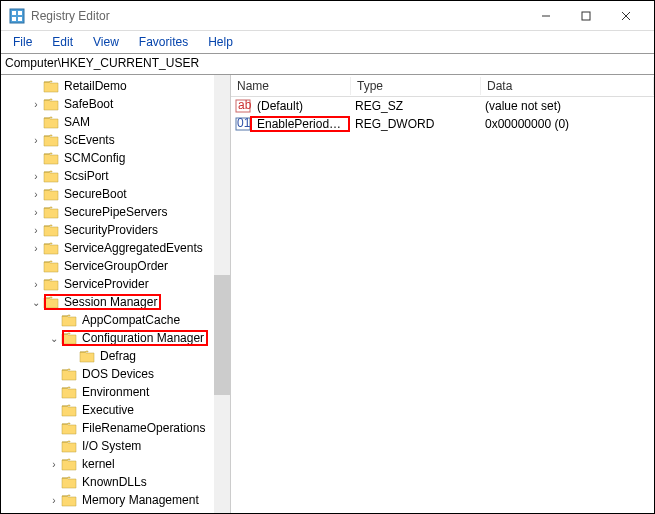 The width and height of the screenshot is (655, 514). I want to click on tree-label: Environment, so click(116, 392).